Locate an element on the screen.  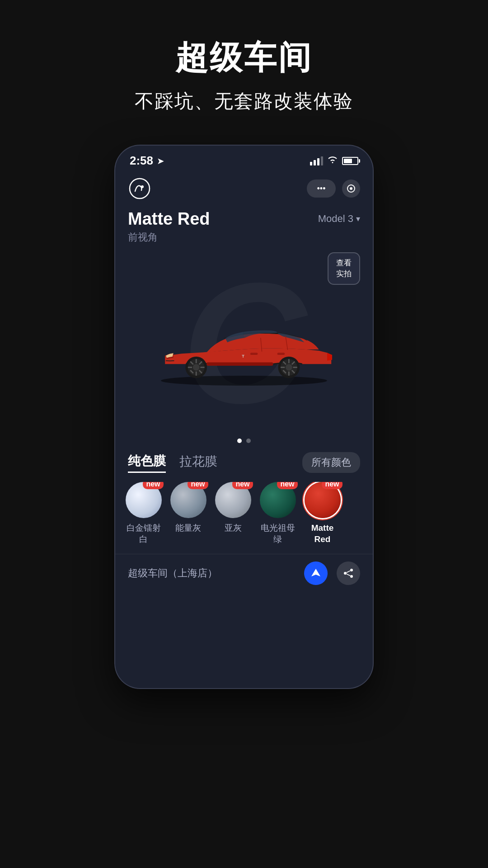
bottom-icons is located at coordinates (332, 573).